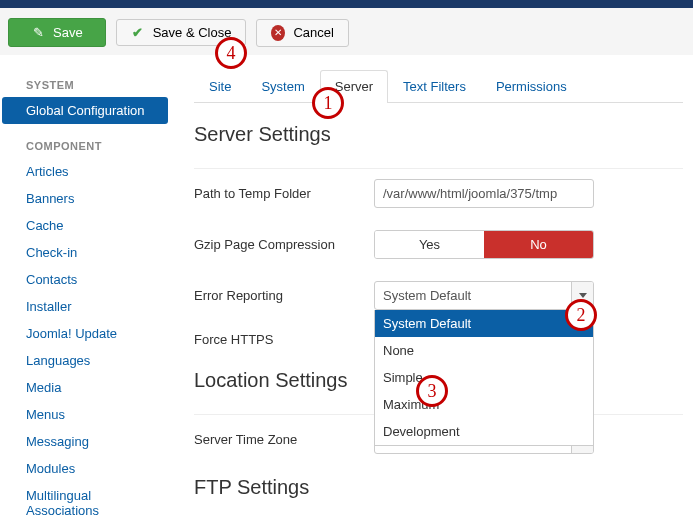 This screenshot has height=529, width=693. What do you see at coordinates (438, 488) in the screenshot?
I see `section-ftp-settings: FTP Settings` at bounding box center [438, 488].